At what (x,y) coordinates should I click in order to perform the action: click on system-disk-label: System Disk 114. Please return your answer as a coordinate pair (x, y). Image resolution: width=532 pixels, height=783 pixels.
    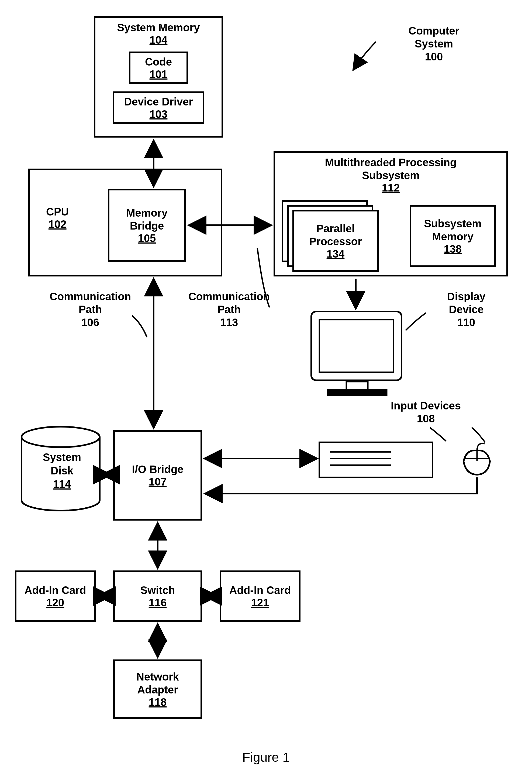
    Looking at the image, I should click on (62, 471).